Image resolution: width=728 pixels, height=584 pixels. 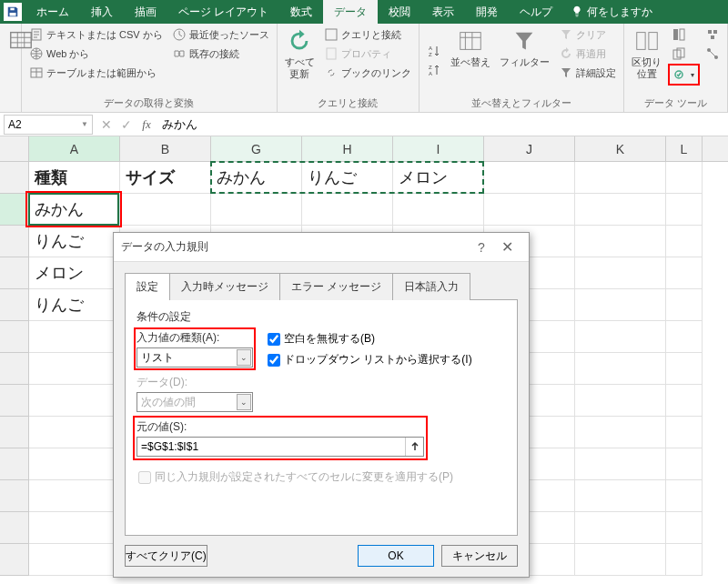 What do you see at coordinates (257, 209) in the screenshot?
I see `cell-G2` at bounding box center [257, 209].